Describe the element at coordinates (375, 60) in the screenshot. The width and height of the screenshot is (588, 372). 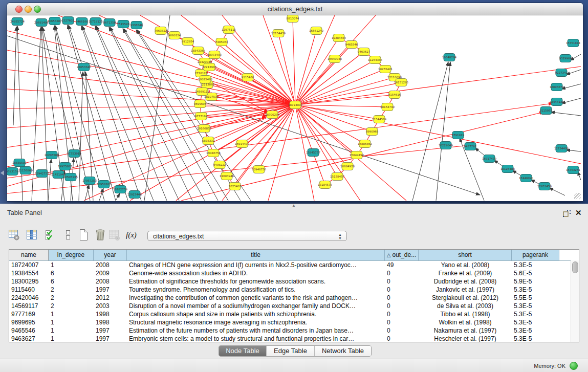
I see `network-node: 11254388` at that location.